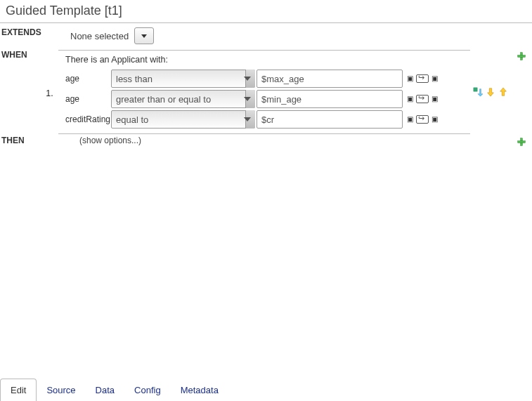 This screenshot has height=401, width=532. What do you see at coordinates (275, 140) in the screenshot?
I see `show-options-link: (show options...)` at bounding box center [275, 140].